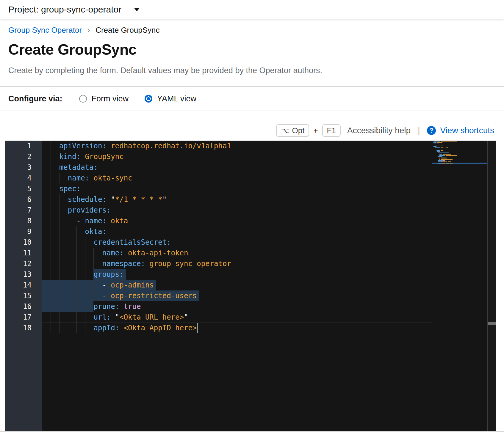  Describe the element at coordinates (18, 178) in the screenshot. I see `line-number: 4` at that location.